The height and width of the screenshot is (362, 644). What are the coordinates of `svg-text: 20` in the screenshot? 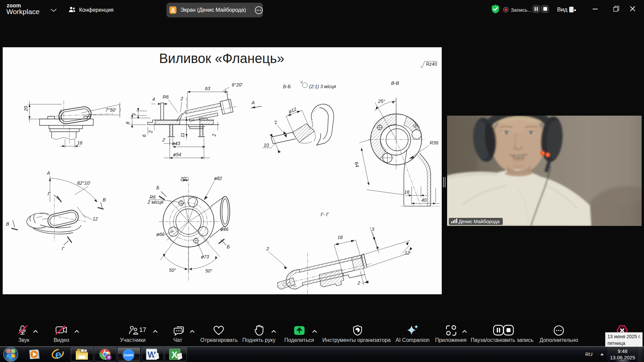 It's located at (26, 109).